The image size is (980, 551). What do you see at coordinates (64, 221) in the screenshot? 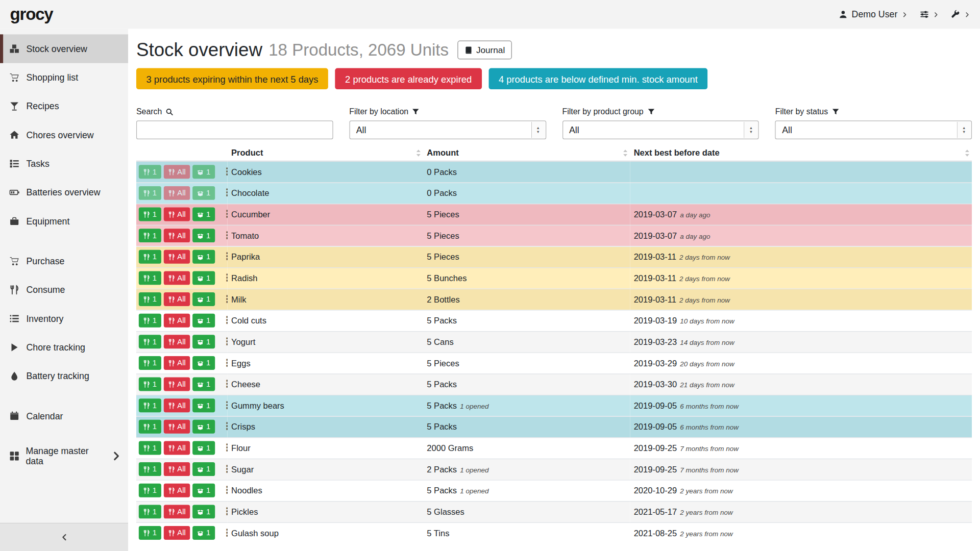
I see `sidebar-item-equipment: Equipment` at bounding box center [64, 221].